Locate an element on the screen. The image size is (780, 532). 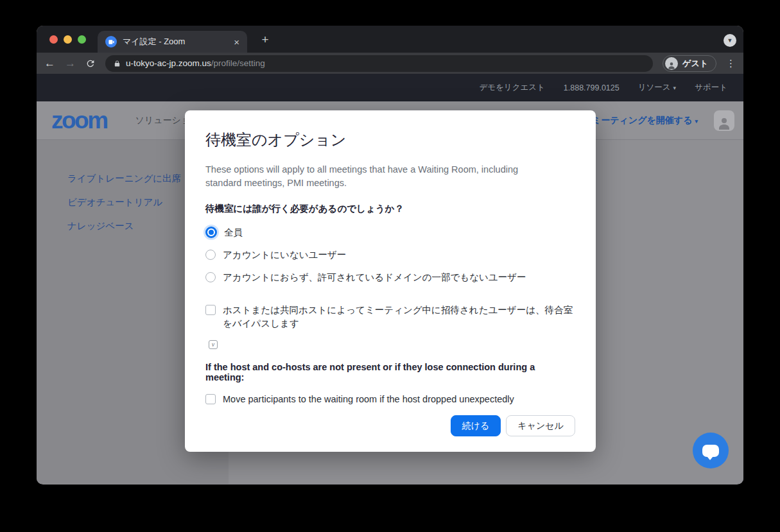
dialog-title: 待機室のオプション is located at coordinates (390, 140).